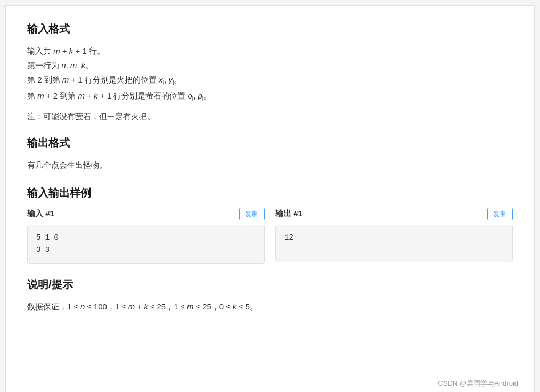 This screenshot has height=392, width=540. I want to click on input-header: 输入 #1 复制, so click(146, 214).